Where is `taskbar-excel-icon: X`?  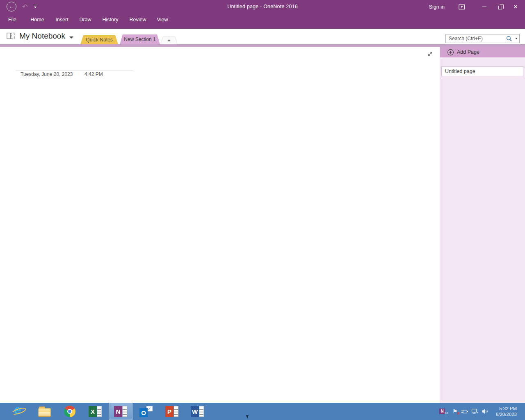
taskbar-excel-icon: X is located at coordinates (95, 411).